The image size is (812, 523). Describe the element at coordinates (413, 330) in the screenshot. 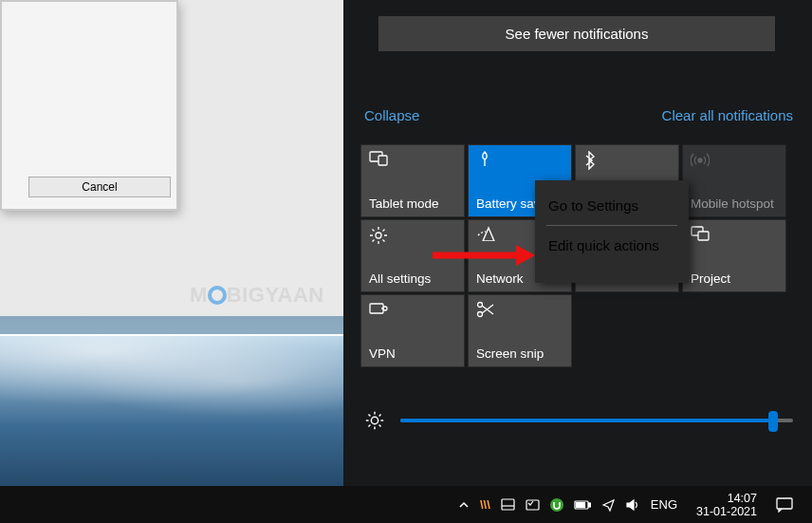

I see `quick-action-vpn: VPN` at that location.